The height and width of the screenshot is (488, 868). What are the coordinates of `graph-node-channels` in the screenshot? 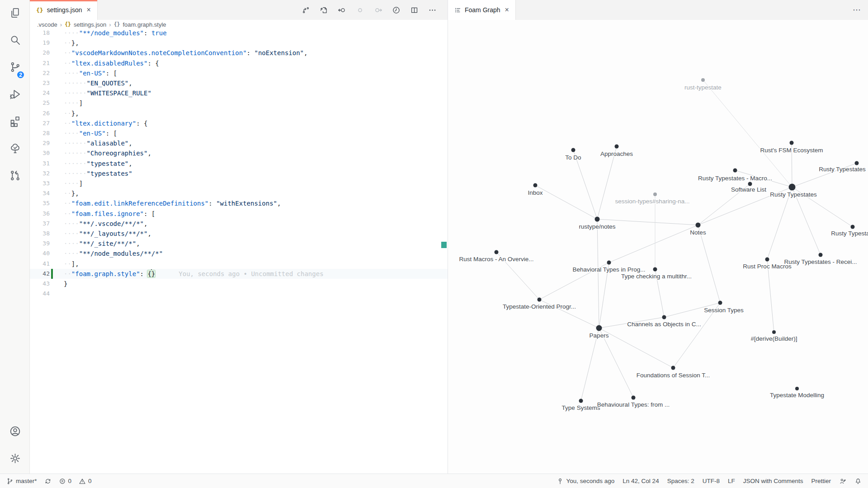 It's located at (665, 317).